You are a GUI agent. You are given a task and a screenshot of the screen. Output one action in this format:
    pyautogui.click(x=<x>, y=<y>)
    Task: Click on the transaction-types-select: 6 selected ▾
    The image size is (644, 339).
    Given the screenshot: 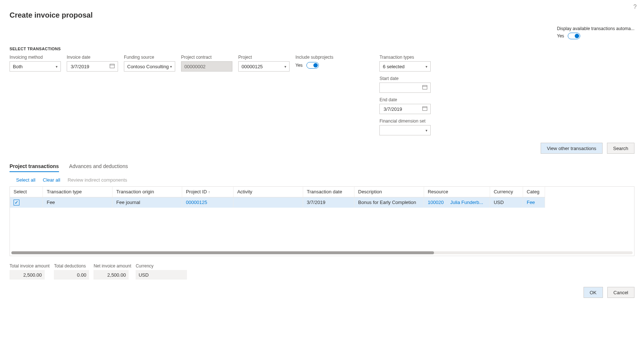 What is the action you would take?
    pyautogui.click(x=405, y=66)
    